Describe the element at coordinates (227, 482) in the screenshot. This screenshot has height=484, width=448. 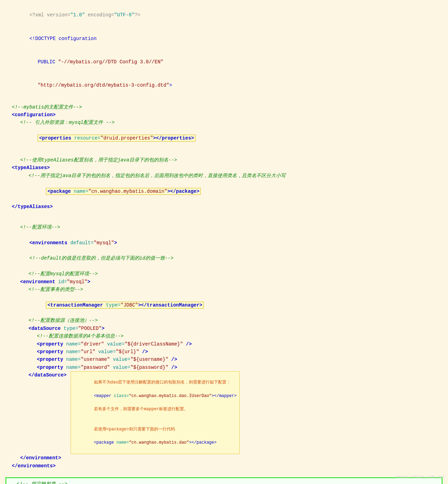
I see `code-cmappers: <!-- 指定映射类 -->` at that location.